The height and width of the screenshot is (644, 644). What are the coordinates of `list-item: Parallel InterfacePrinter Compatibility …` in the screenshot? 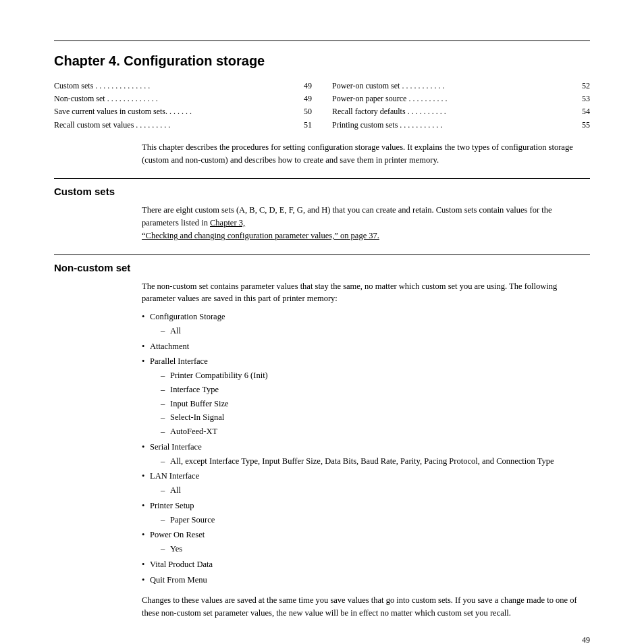 It's located at (366, 397).